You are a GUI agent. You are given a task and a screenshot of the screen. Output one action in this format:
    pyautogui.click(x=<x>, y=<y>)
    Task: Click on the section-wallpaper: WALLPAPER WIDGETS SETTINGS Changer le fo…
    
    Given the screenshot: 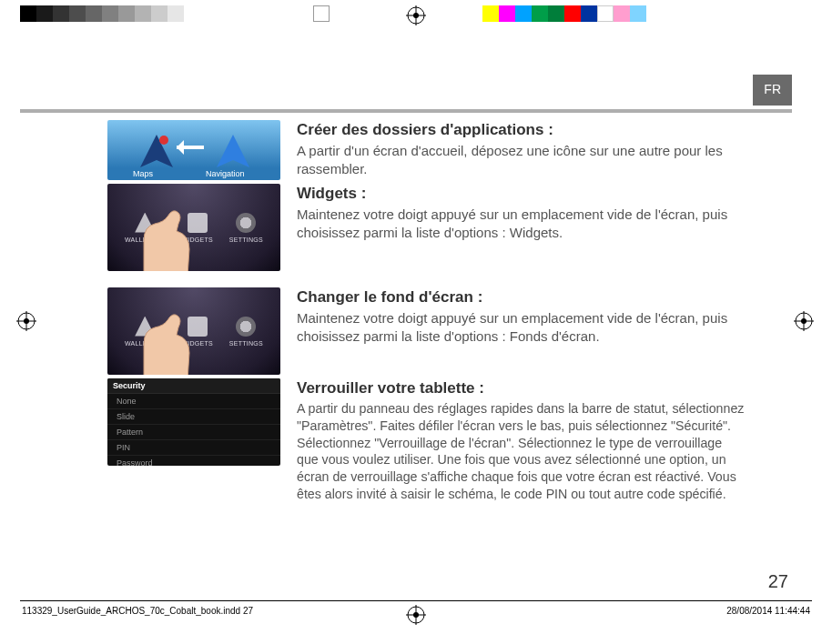 What is the action you would take?
    pyautogui.click(x=426, y=331)
    